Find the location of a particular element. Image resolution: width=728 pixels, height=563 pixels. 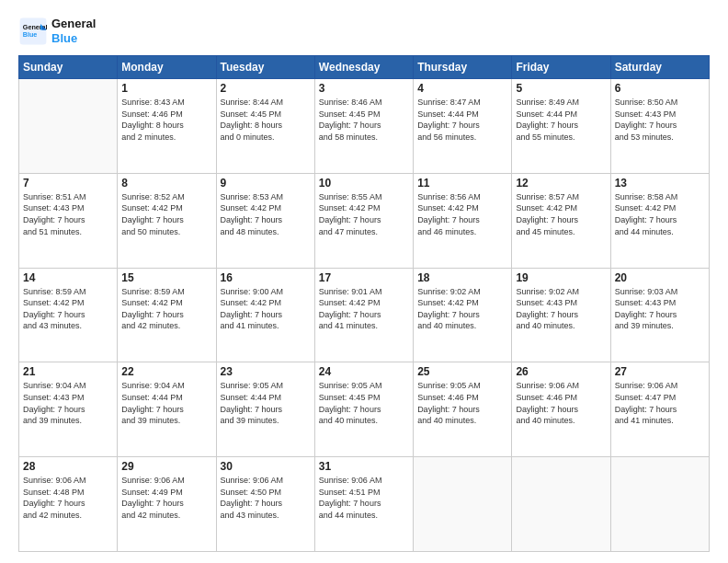

calendar-cell: 4Sunrise: 8:47 AM Sunset: 4:44 PM Daylig… is located at coordinates (463, 127).